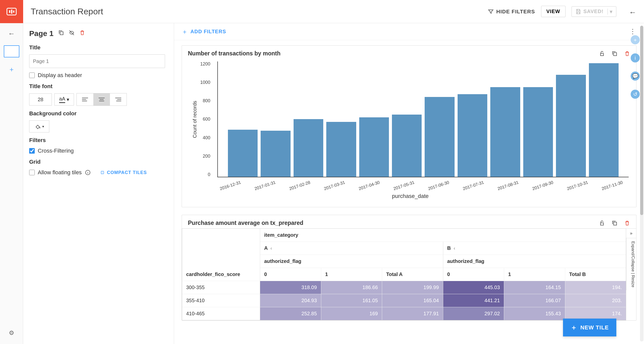 This screenshot has width=644, height=344. What do you see at coordinates (259, 12) in the screenshot?
I see `dashboard-title: Transaction Report` at bounding box center [259, 12].